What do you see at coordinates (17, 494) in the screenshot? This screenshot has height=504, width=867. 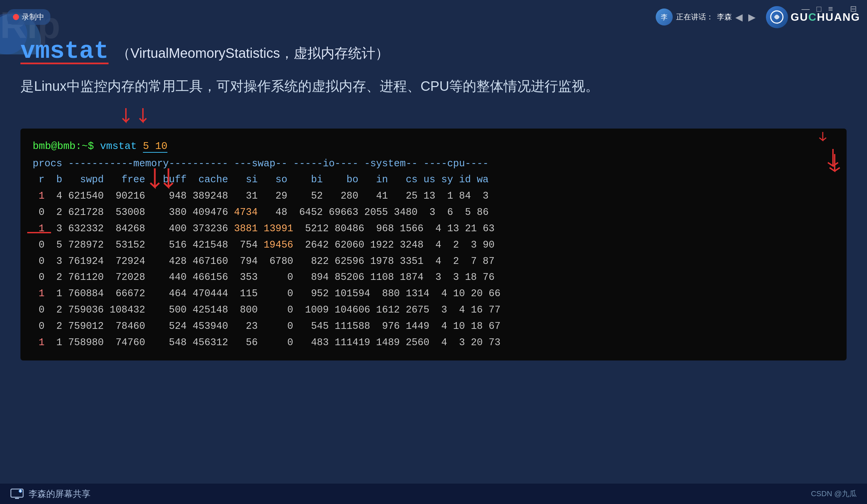 I see `screen-share-icon` at bounding box center [17, 494].